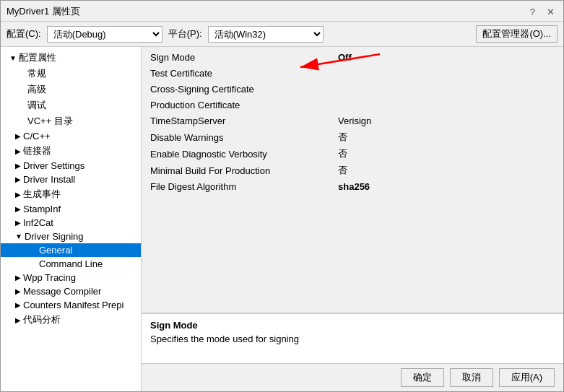 Image resolution: width=564 pixels, height=392 pixels. I want to click on sidebar-item-c-cpp: ▶C/C++, so click(71, 136).